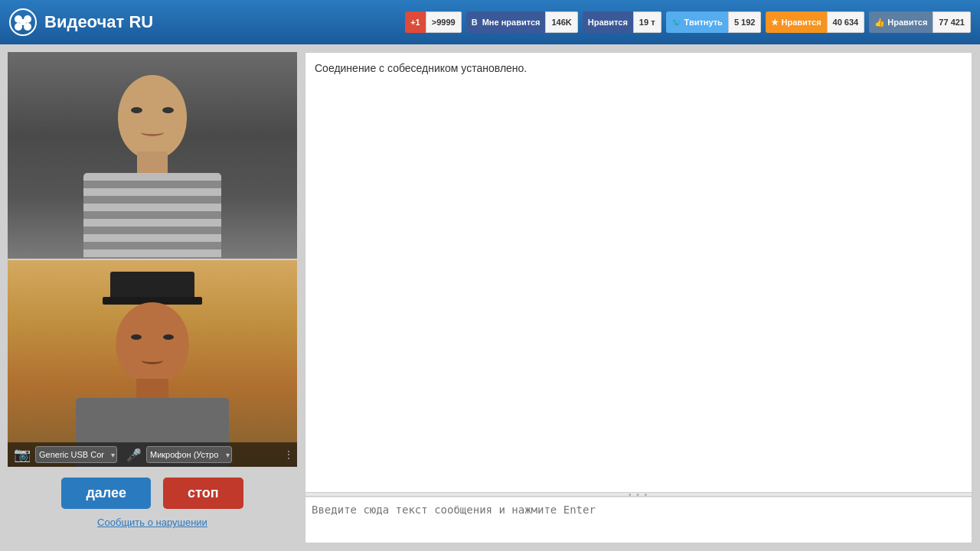 The image size is (980, 551). Describe the element at coordinates (152, 364) in the screenshot. I see `self-video: 📷 Generic USB Cor 🎤 Микрофон (Устро ⋮` at that location.